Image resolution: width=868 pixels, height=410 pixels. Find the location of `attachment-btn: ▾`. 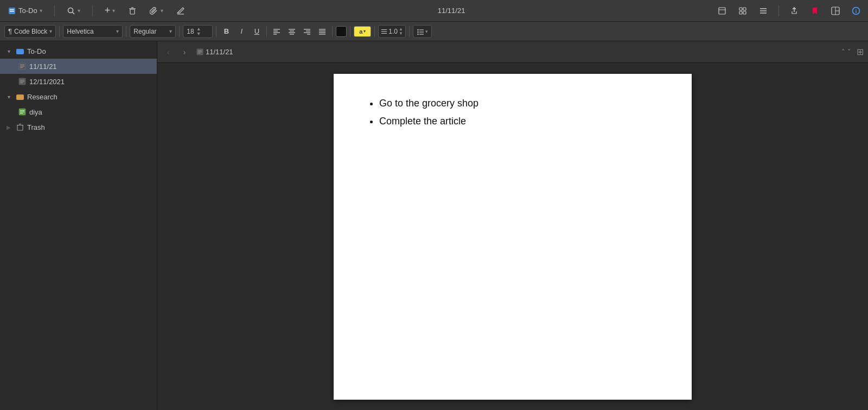

attachment-btn: ▾ is located at coordinates (156, 11).